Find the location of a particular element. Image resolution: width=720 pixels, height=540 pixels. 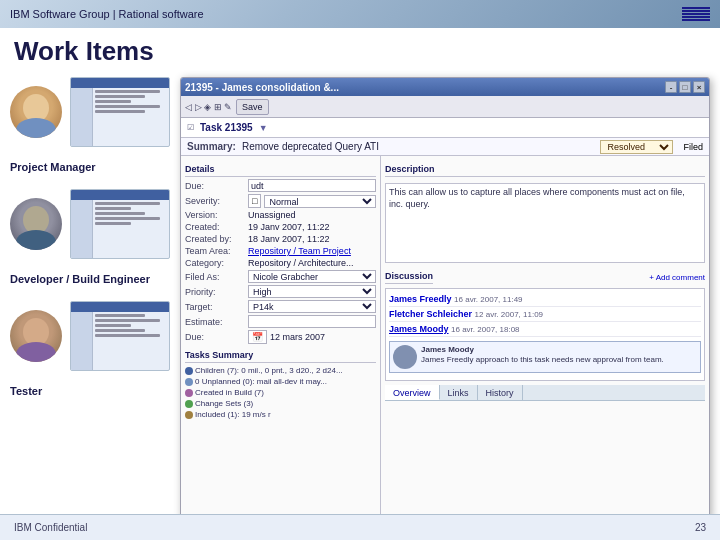

field-select-filed: Nicole Grabcher is located at coordinates (312, 276).